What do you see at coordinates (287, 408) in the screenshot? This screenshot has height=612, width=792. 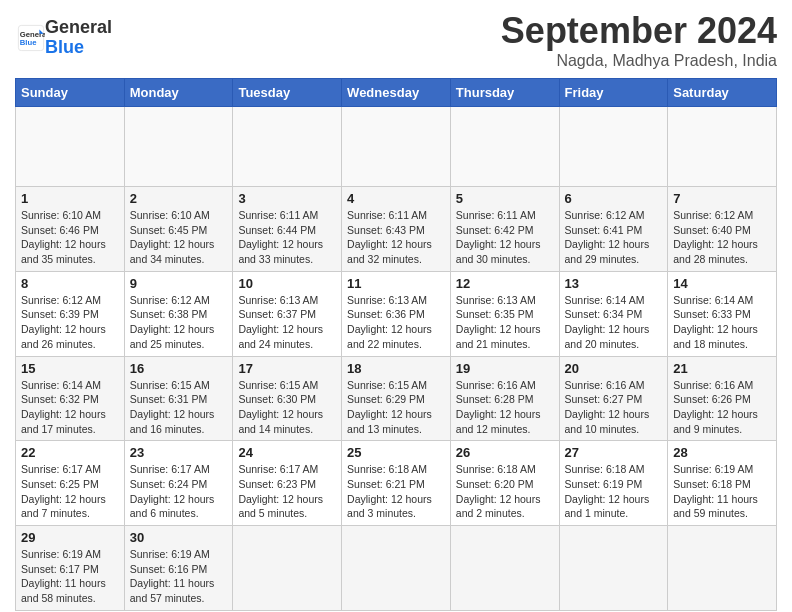 I see `day-info: Sunrise: 6:15 AM Sunset: 6:30 PM Dayligh…` at bounding box center [287, 408].